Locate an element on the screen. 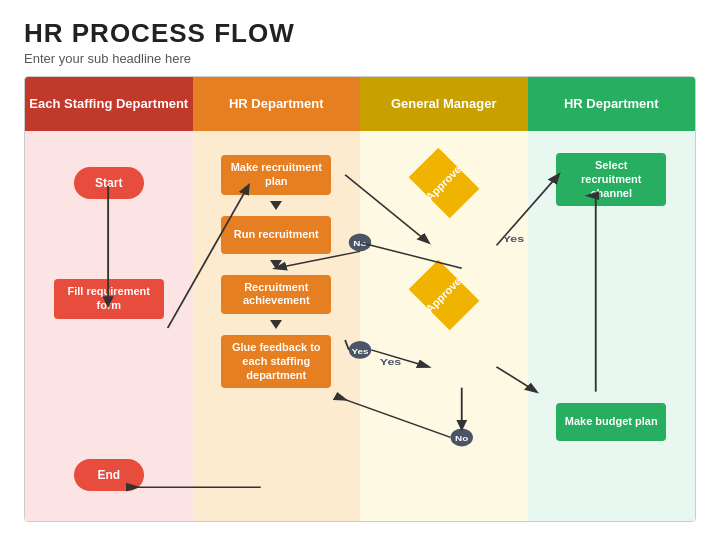 The width and height of the screenshot is (720, 540). end-node: End is located at coordinates (109, 475).